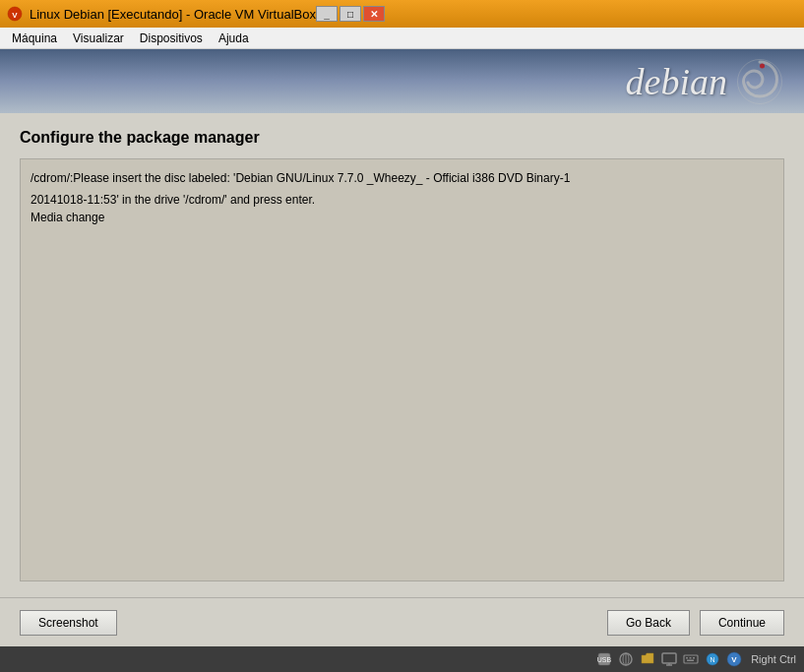  What do you see at coordinates (374, 14) in the screenshot?
I see `close-button: ✕` at bounding box center [374, 14].